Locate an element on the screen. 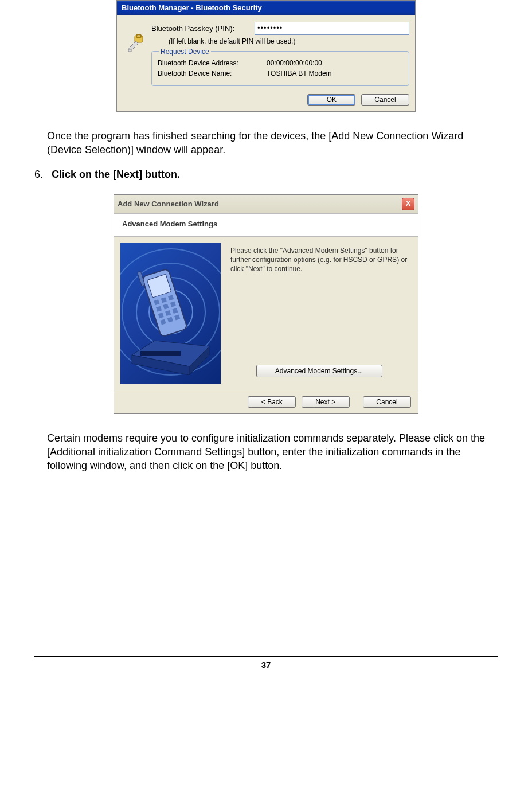 The height and width of the screenshot is (789, 532). step-number: 6. is located at coordinates (43, 174).